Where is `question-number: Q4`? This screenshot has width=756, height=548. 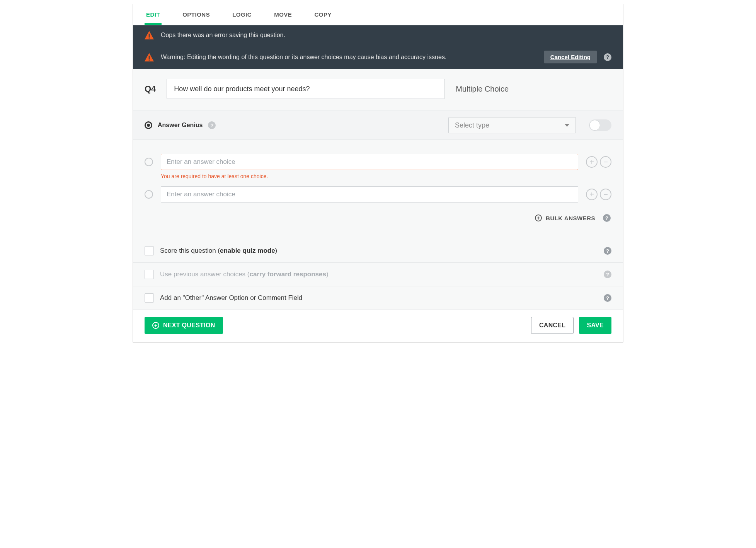 question-number: Q4 is located at coordinates (150, 89).